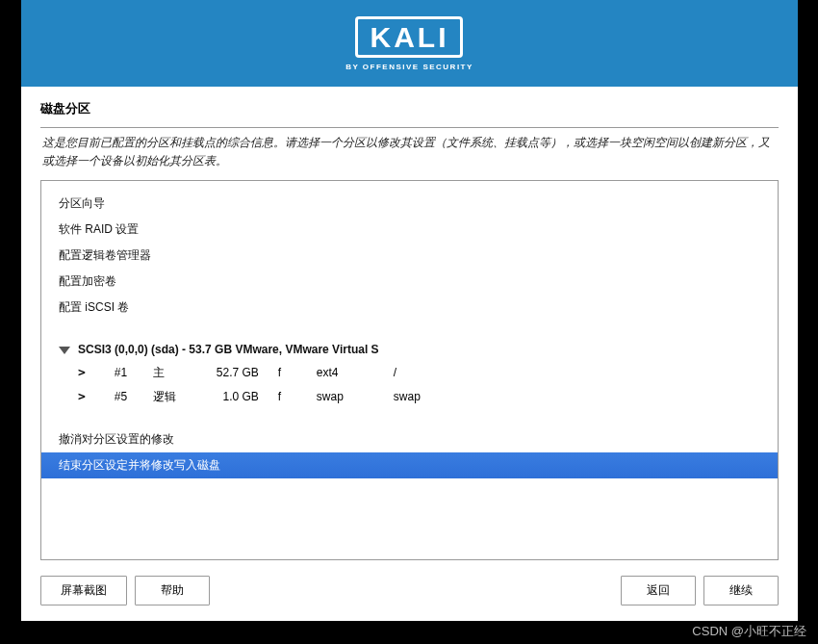 Image resolution: width=818 pixels, height=644 pixels. Describe the element at coordinates (410, 374) in the screenshot. I see `partition-row-1: >#1主52.7 GBfext4/` at that location.